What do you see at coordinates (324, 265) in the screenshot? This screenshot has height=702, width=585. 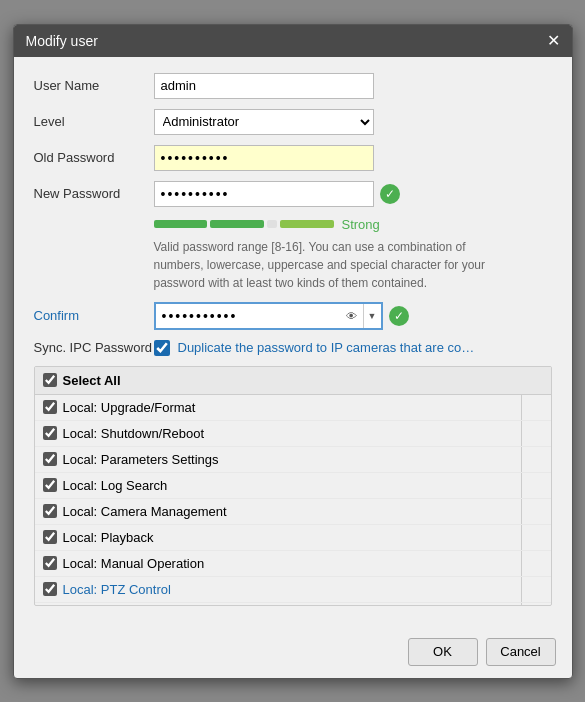 I see `password-hint: Valid password range [8-16]. You can use…` at bounding box center [324, 265].